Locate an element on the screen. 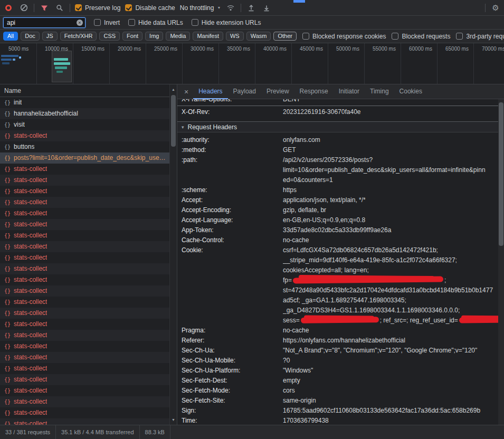 The height and width of the screenshot is (439, 504). search-button is located at coordinates (60, 8).